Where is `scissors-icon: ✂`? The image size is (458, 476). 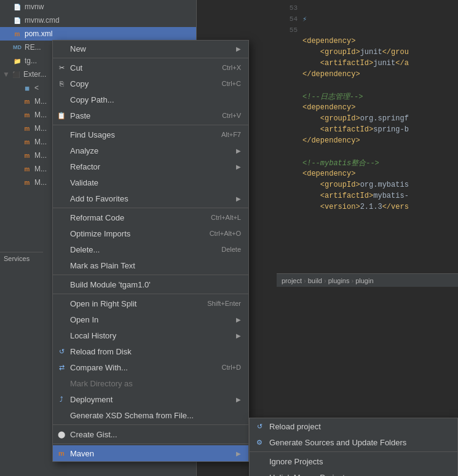 scissors-icon: ✂ is located at coordinates (61, 68).